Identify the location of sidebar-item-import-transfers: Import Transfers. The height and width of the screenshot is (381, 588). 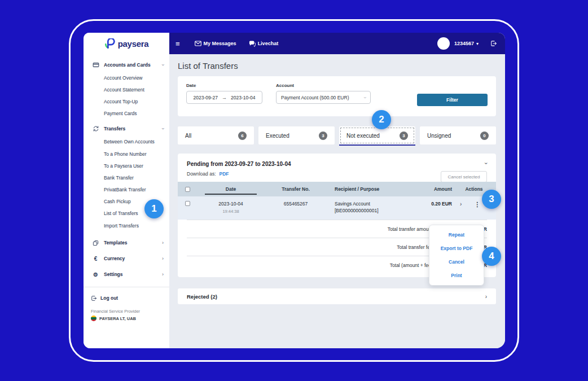
(126, 226).